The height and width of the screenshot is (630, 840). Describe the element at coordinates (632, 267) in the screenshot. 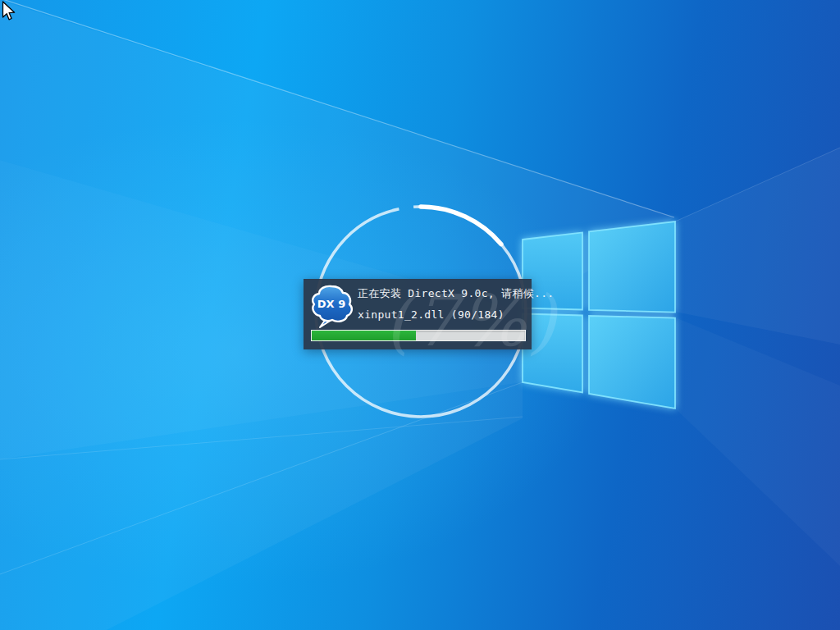

I see `windows-logo-pane-top-right` at that location.